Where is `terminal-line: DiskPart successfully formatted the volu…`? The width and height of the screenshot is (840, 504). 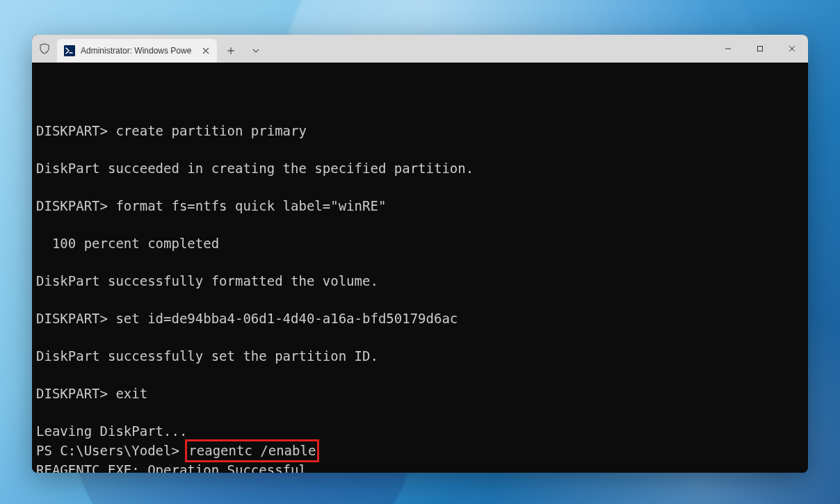
terminal-line: DiskPart successfully formatted the volu… is located at coordinates (420, 281).